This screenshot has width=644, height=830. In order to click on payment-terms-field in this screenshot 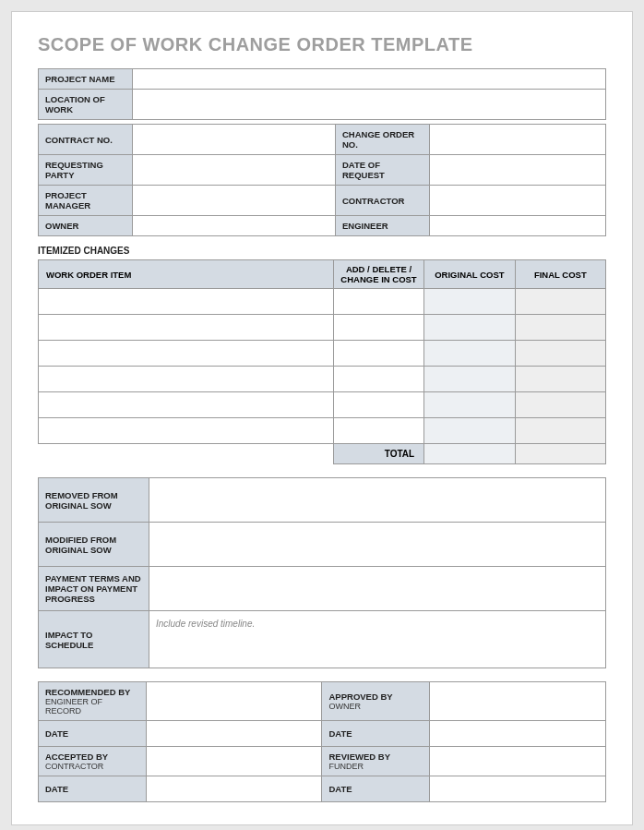, I will do `click(378, 589)`.